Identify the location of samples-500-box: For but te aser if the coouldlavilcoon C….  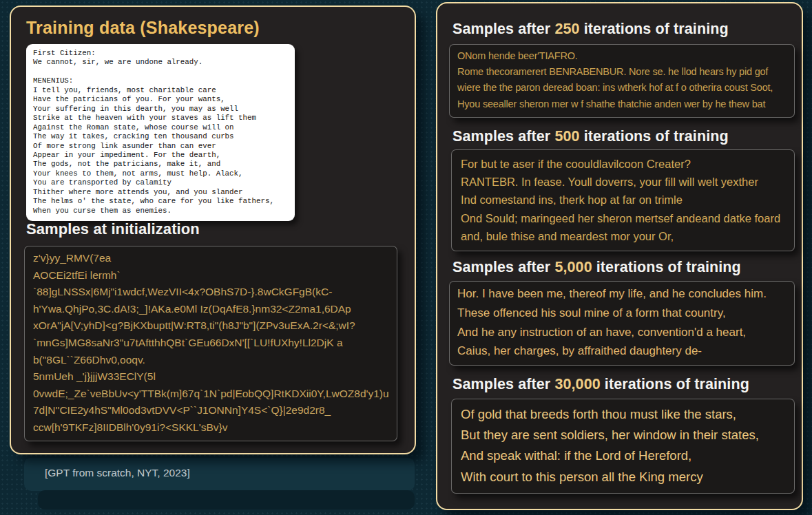
(623, 200).